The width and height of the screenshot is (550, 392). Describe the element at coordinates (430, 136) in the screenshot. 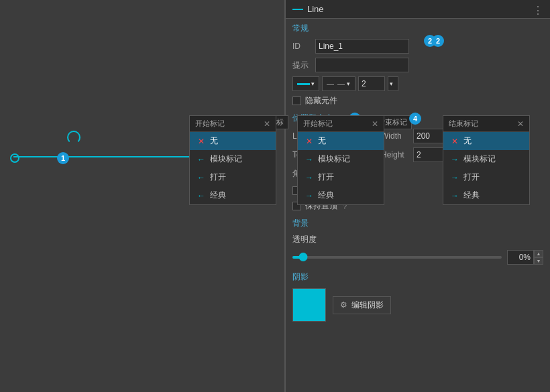

I see `width-input` at that location.